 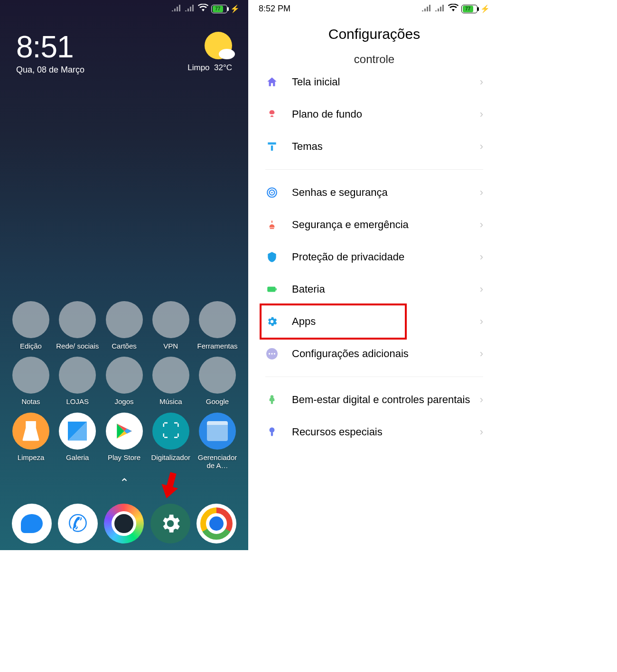 I want to click on settings-row-prote-o-de-privacidade: Proteção de privacidade›, so click(x=374, y=257).